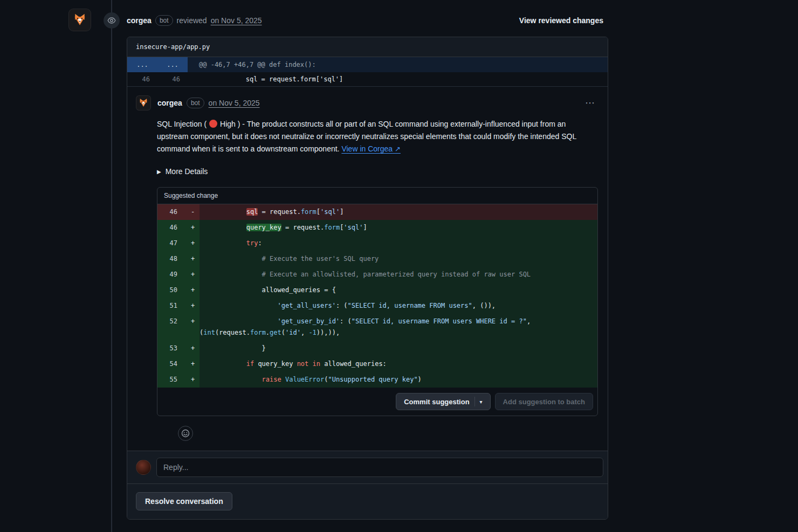 This screenshot has height=532, width=798. I want to click on diff-hunk-row: ... ... @@ -46,7 +46,7 @@ def index():, so click(368, 65).